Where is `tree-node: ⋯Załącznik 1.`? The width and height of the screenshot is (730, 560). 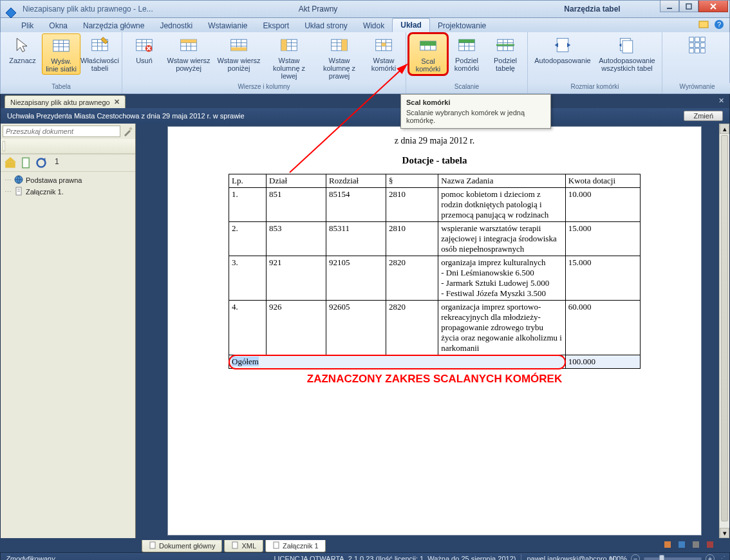
tree-node: ⋯Załącznik 1. is located at coordinates (68, 192).